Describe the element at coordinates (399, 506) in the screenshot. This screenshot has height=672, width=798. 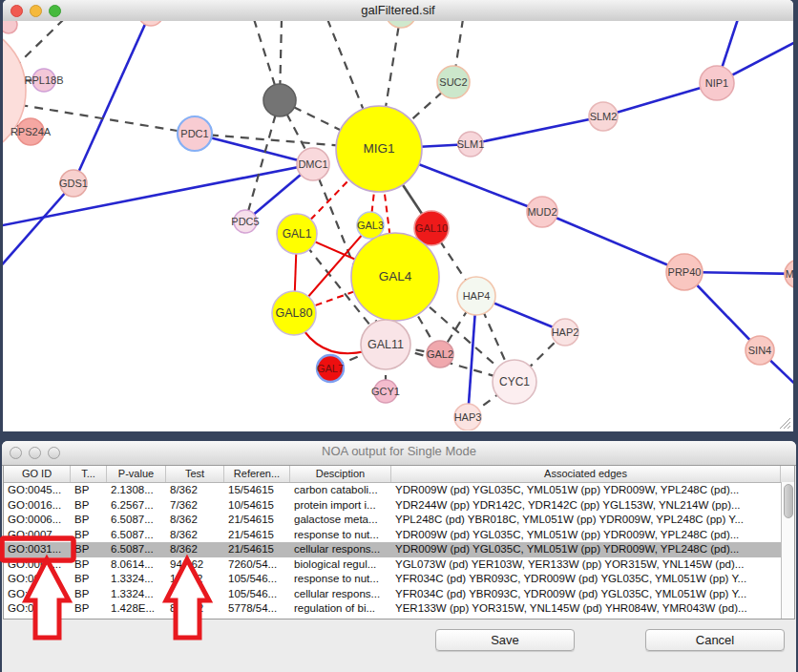
I see `table-row: GO:0016...BP6.2567...7/36210/54615protei…` at that location.